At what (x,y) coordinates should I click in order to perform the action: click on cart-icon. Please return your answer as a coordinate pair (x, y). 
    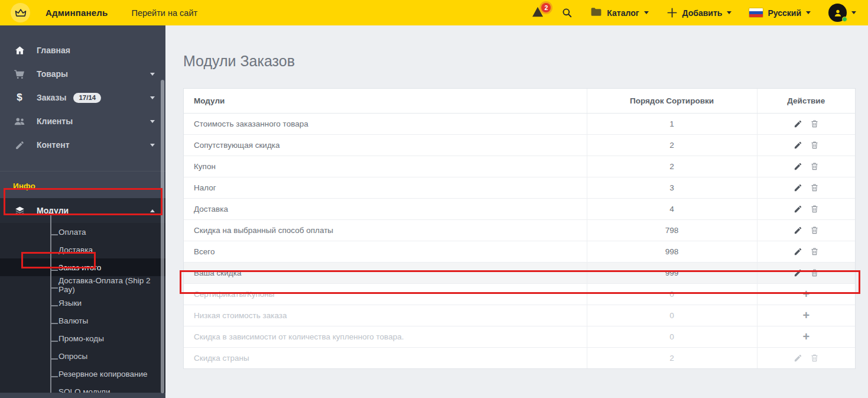
    Looking at the image, I should click on (19, 75).